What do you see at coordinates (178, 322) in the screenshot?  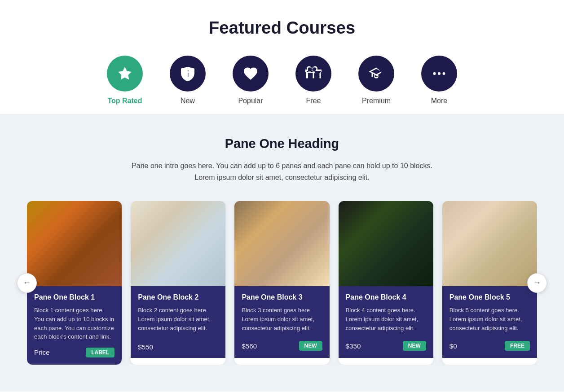 I see `card-body-2: Pane One Block 2 Block 2 content goes he…` at bounding box center [178, 322].